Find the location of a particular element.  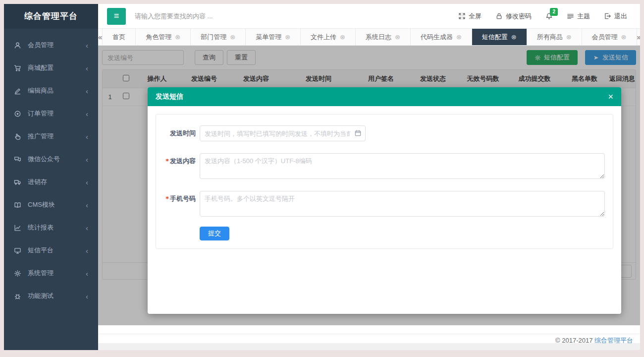

sidebar-item-sms-platform: 短信平台 ‹ is located at coordinates (51, 250).